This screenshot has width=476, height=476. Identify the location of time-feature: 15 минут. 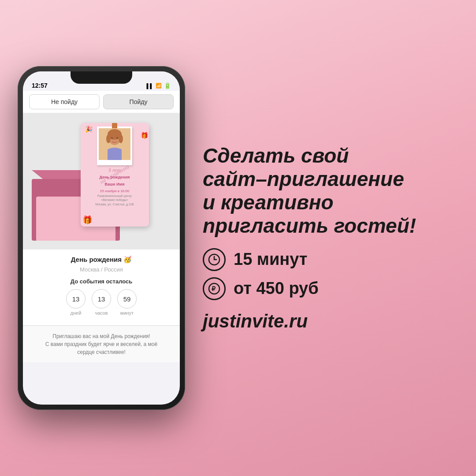
(326, 260).